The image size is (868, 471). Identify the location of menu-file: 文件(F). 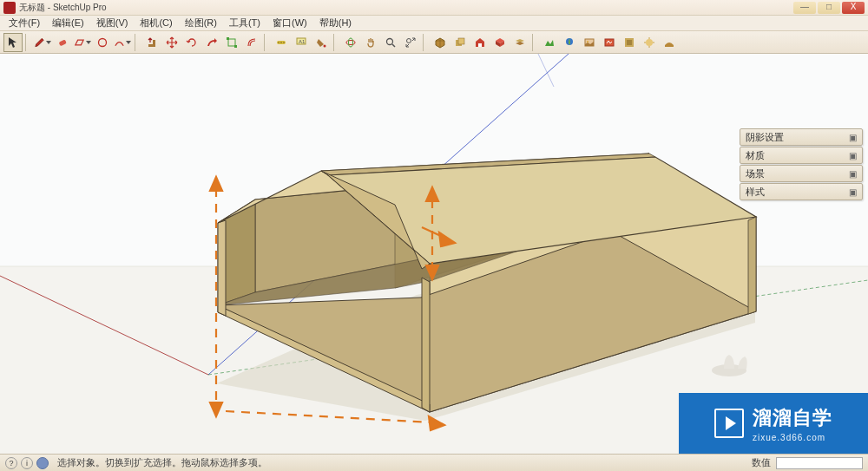
(24, 23).